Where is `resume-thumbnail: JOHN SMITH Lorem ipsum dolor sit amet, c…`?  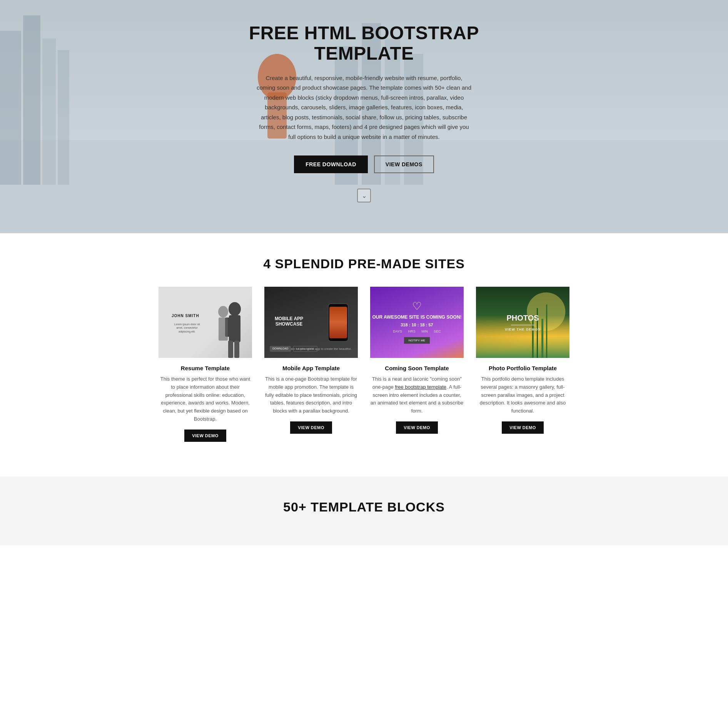 resume-thumbnail: JOHN SMITH Lorem ipsum dolor sit amet, c… is located at coordinates (205, 323).